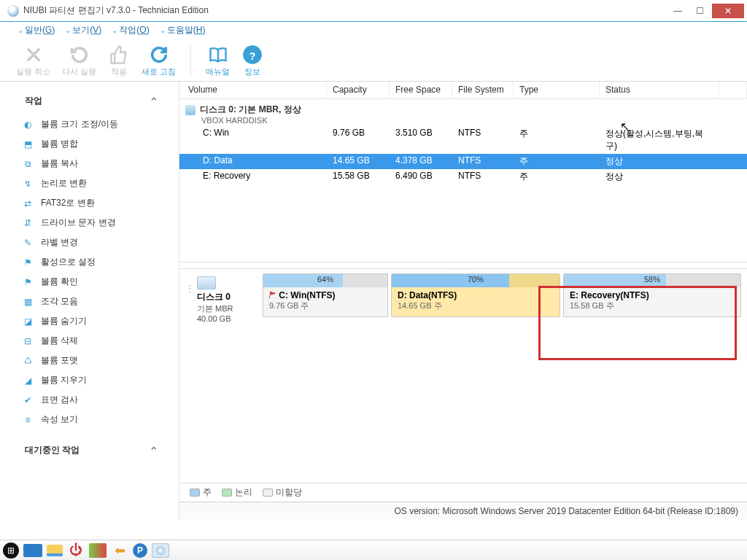  Describe the element at coordinates (463, 162) in the screenshot. I see `volume-row: D: Data14.65 GB4.378 GBNTFS주정상` at that location.